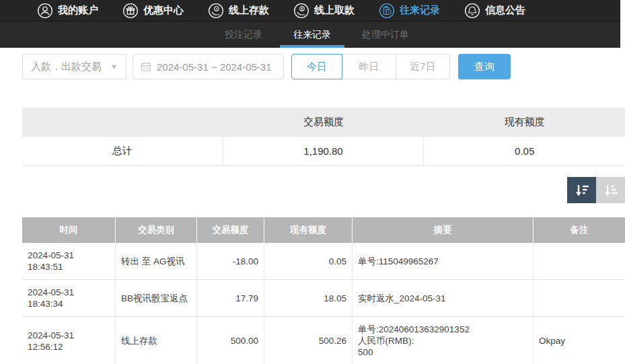  Describe the element at coordinates (525, 151) in the screenshot. I see `summary-current-balance: 0.05` at that location.